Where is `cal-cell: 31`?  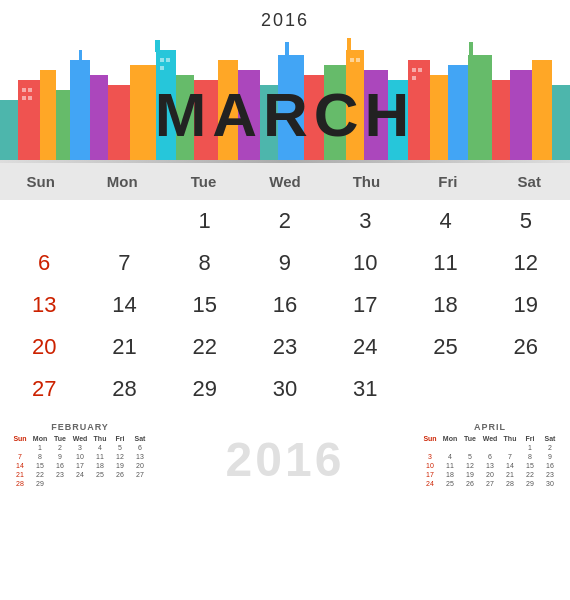
cal-cell: 31 is located at coordinates (365, 389).